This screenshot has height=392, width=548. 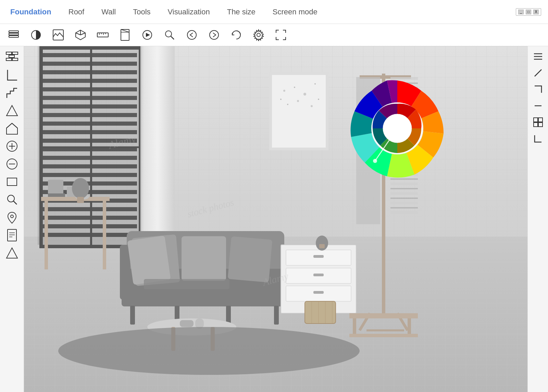 I want to click on hamburger-menu-icon, so click(x=538, y=56).